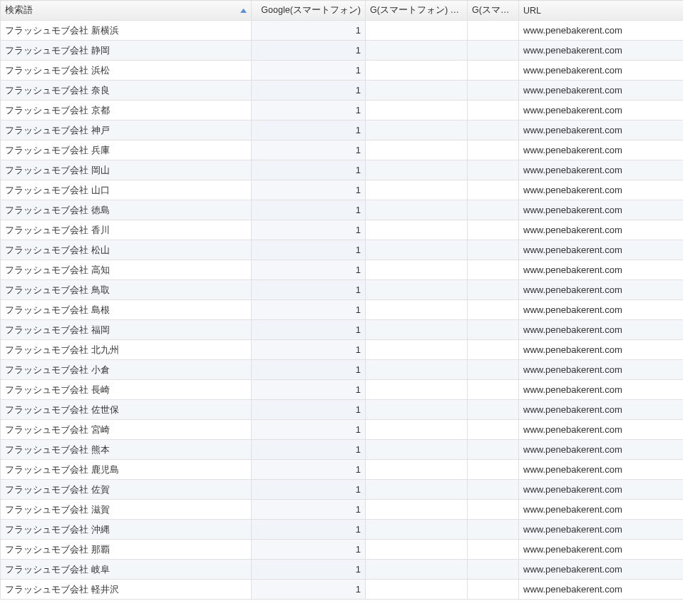 This screenshot has height=616, width=683. Describe the element at coordinates (126, 230) in the screenshot. I see `cell-search-term: フラッシュモブ会社 香川` at that location.